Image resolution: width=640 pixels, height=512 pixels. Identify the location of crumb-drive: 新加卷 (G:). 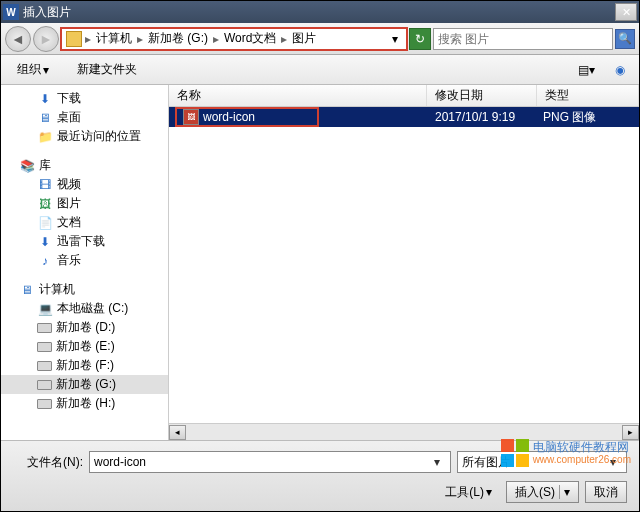
(178, 38).